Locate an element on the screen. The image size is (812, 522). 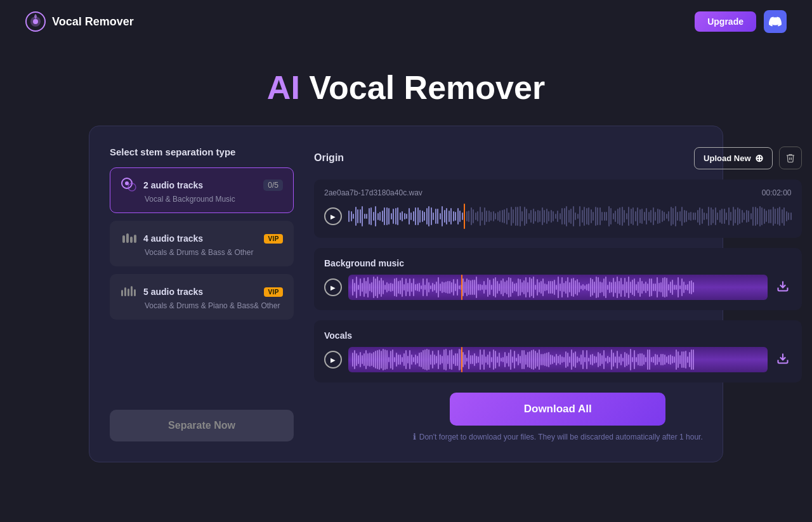
hero-ai-text: AI is located at coordinates (284, 88).